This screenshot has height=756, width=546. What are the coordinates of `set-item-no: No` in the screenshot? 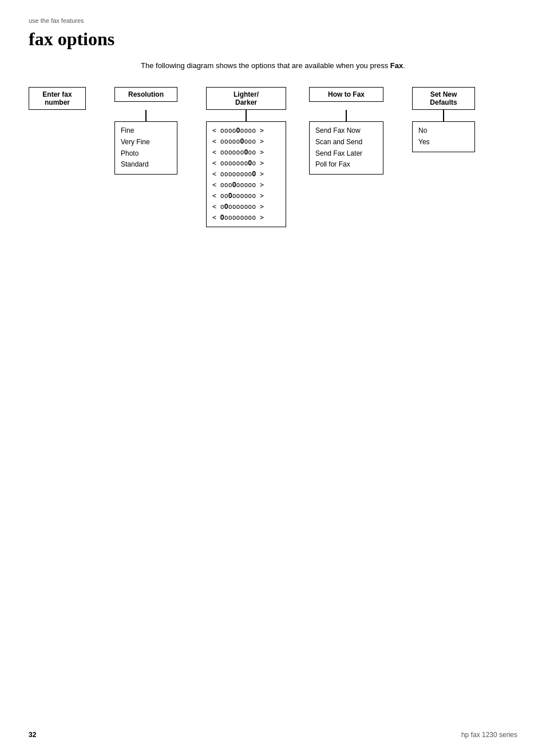 It's located at (444, 131).